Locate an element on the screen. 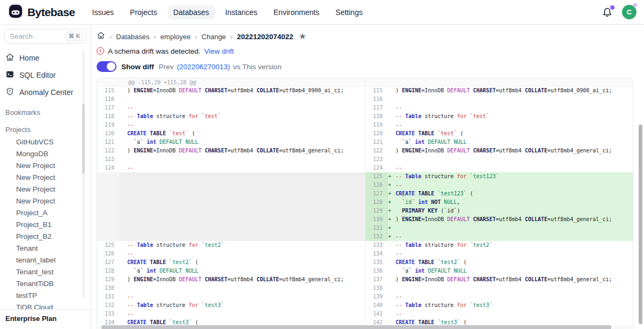 This screenshot has width=644, height=329. diff-line: 130+) ENGINE=InnoDB DEFAULT CHARSET=utf8… is located at coordinates (499, 220).